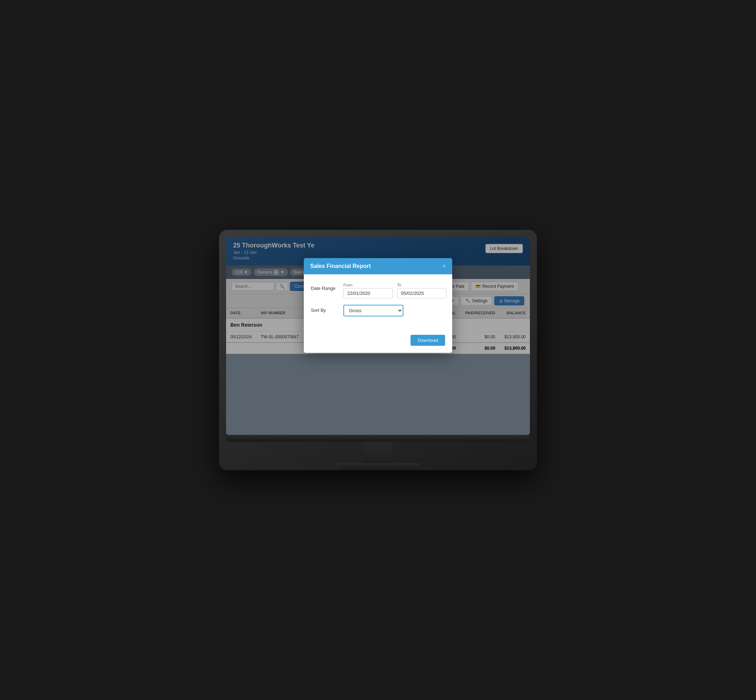 This screenshot has width=756, height=700. Describe the element at coordinates (422, 291) in the screenshot. I see `to-date-col: To` at that location.